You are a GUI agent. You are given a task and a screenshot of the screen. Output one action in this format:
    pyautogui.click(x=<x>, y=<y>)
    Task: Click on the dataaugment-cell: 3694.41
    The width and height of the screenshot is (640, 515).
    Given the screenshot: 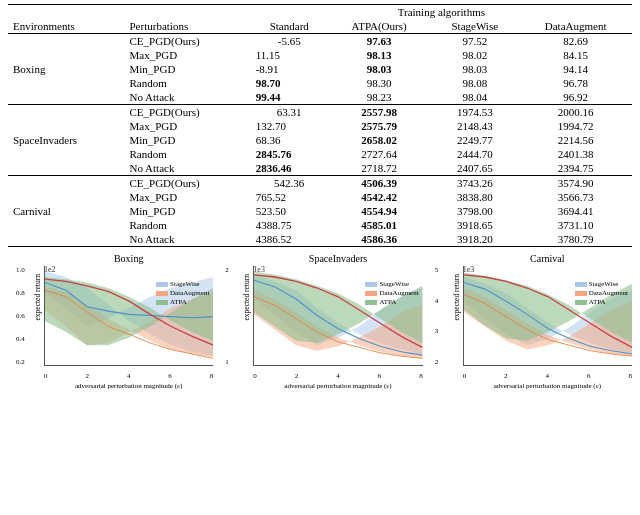 What is the action you would take?
    pyautogui.click(x=576, y=211)
    